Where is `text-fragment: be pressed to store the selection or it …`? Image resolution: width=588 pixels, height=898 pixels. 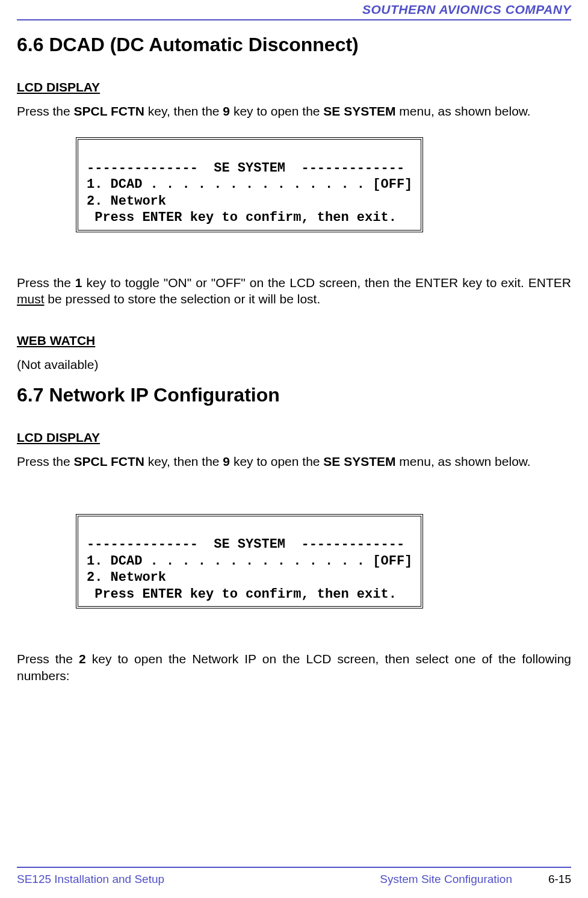 text-fragment: be pressed to store the selection or it … is located at coordinates (183, 299).